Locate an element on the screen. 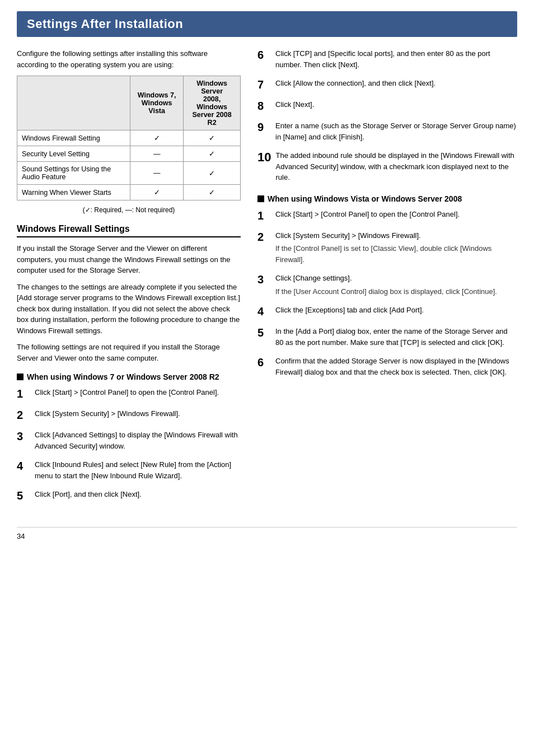 Image resolution: width=534 pixels, height=756 pixels. step-content: Confirm that the added Storage Server is… is located at coordinates (396, 366).